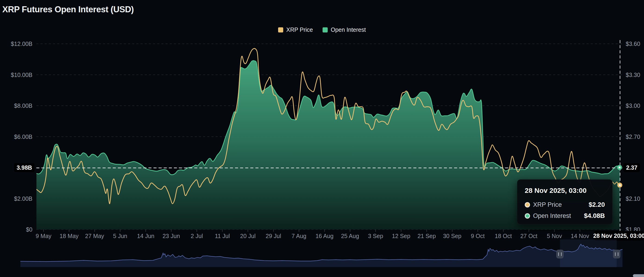  What do you see at coordinates (274, 236) in the screenshot?
I see `x-axis-label: 29 Jul` at bounding box center [274, 236].